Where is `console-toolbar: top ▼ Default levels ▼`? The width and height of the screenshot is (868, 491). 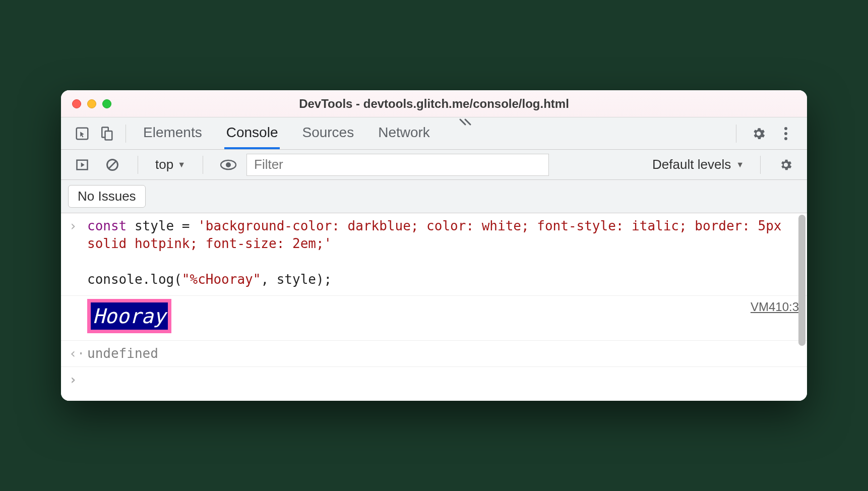
console-toolbar: top ▼ Default levels ▼ is located at coordinates (434, 165).